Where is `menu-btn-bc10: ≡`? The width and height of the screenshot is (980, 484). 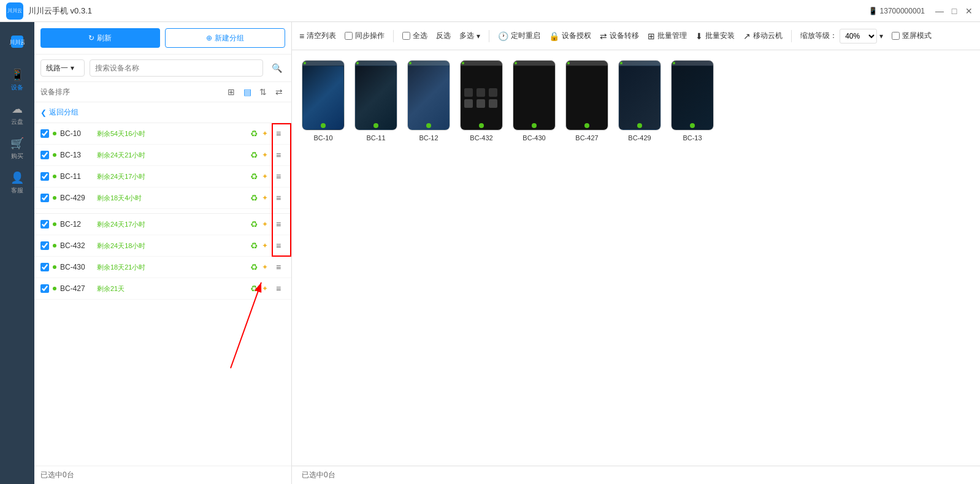
menu-btn-bc10: ≡ is located at coordinates (278, 134).